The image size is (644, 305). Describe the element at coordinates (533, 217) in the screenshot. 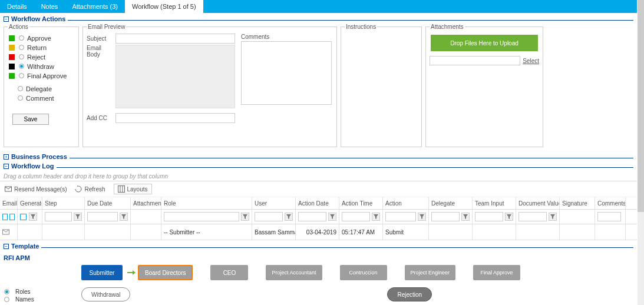

I see `filter-input-docval` at that location.